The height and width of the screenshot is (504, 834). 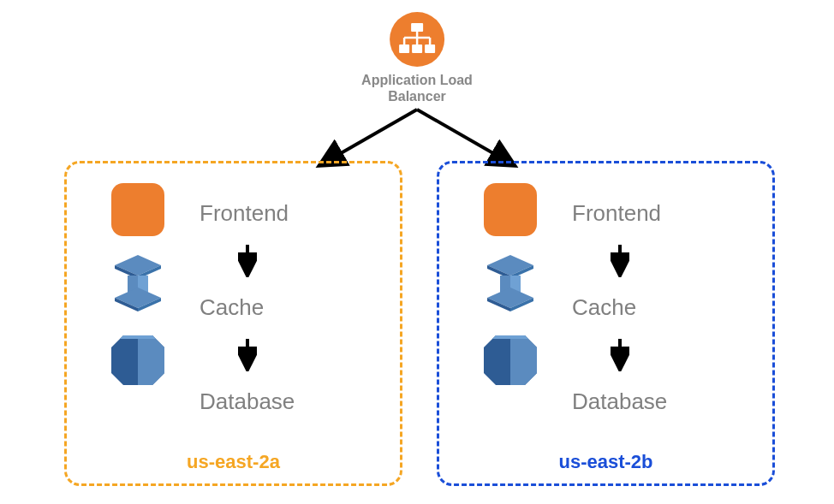 What do you see at coordinates (417, 88) in the screenshot?
I see `alb-label: Application Load Balancer` at bounding box center [417, 88].